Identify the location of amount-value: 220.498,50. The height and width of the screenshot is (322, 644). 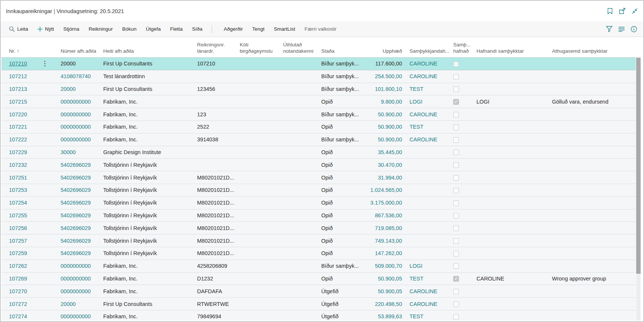
(388, 304).